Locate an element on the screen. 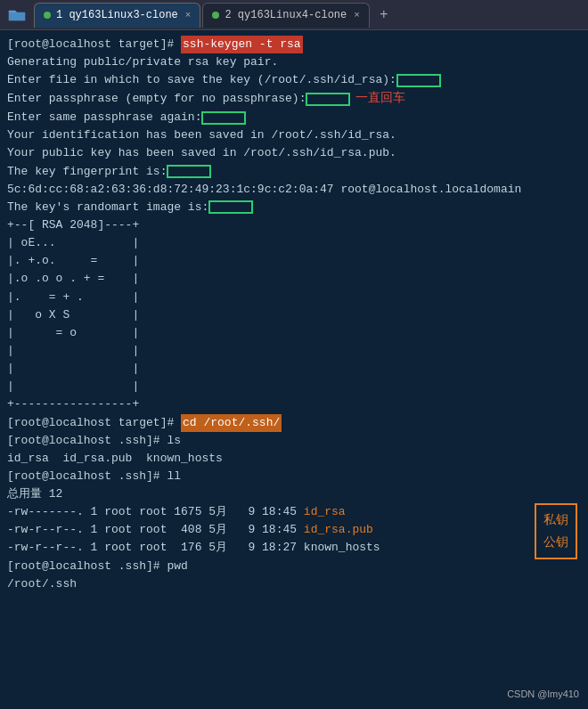 The height and width of the screenshot is (709, 588). art-line-5: |. = + . | is located at coordinates (294, 297).